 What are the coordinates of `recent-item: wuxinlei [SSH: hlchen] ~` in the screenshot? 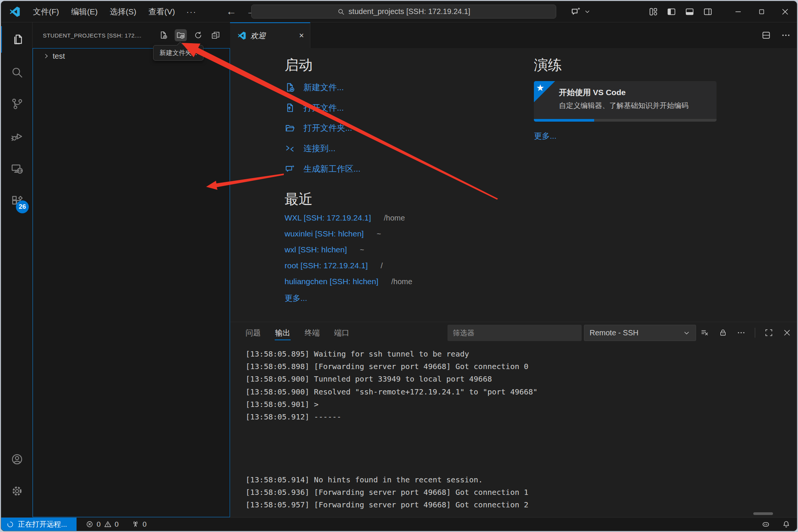 It's located at (333, 234).